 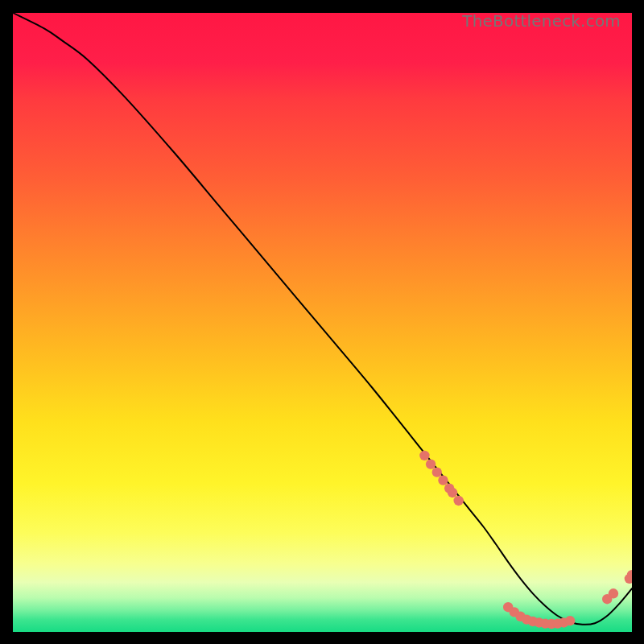 I want to click on marker-layer, so click(x=526, y=540).